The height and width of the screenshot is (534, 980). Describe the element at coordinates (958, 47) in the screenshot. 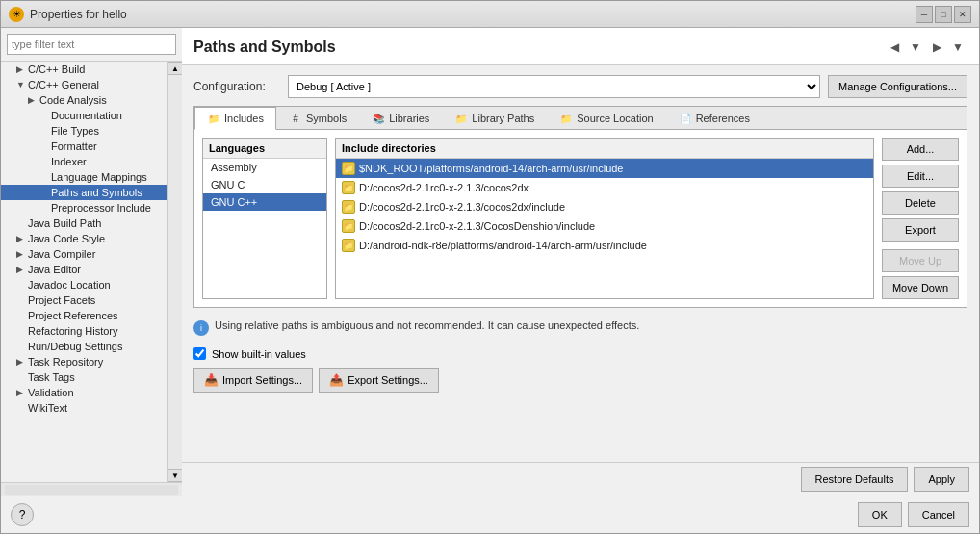

I see `nav-forward-dropdown-button: ▼` at that location.